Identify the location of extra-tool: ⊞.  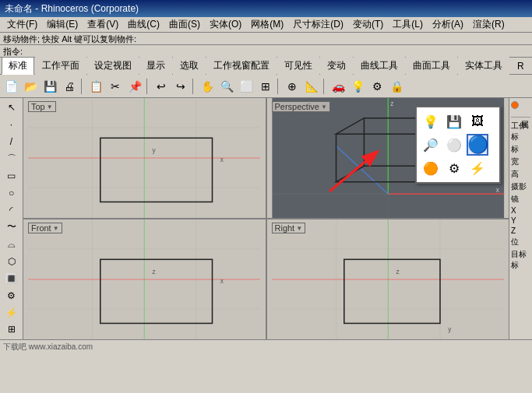
(12, 330).